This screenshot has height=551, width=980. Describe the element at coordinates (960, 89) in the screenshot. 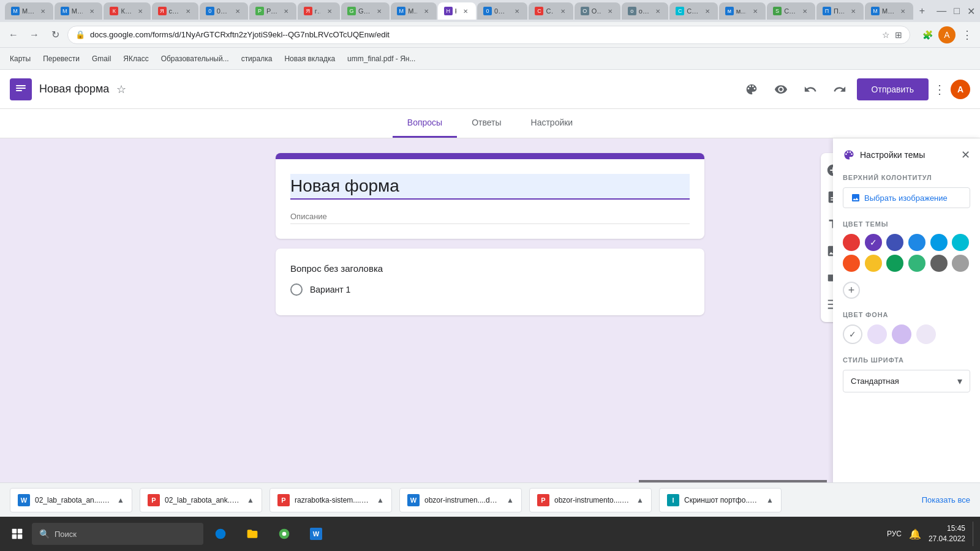

I see `user-avatar: A` at that location.